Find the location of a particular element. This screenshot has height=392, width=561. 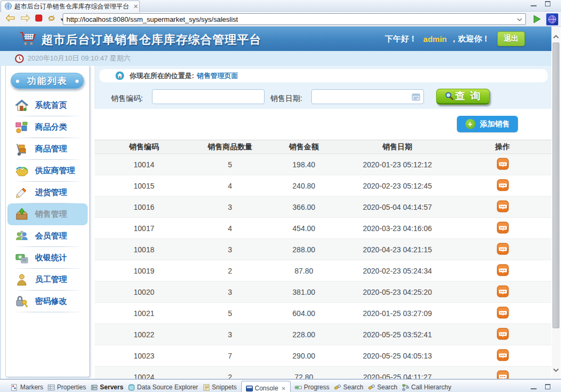

sidebar-item-label: 会员管理 is located at coordinates (51, 236).